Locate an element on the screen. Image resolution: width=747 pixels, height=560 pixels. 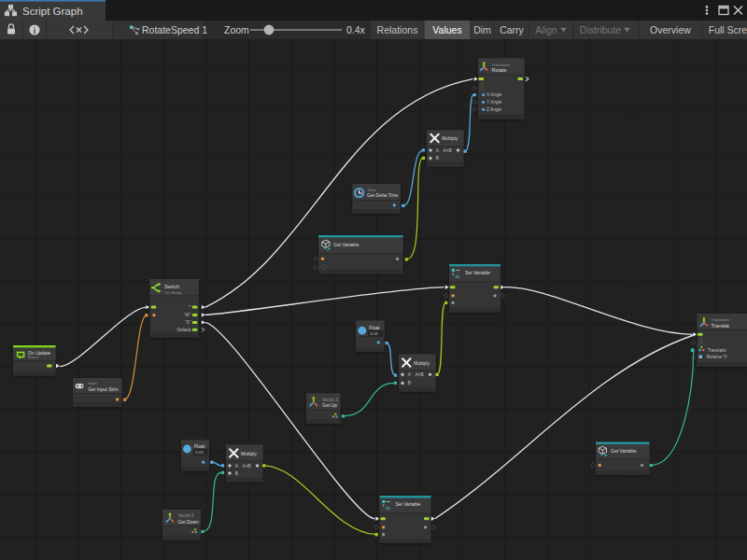
svg-text: Y Angle is located at coordinates (495, 103).